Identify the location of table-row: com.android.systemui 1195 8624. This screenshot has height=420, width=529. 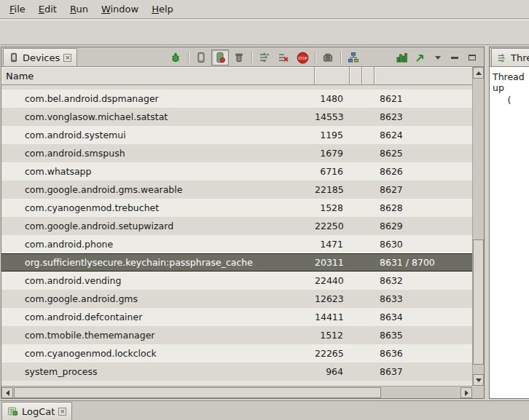
(237, 135).